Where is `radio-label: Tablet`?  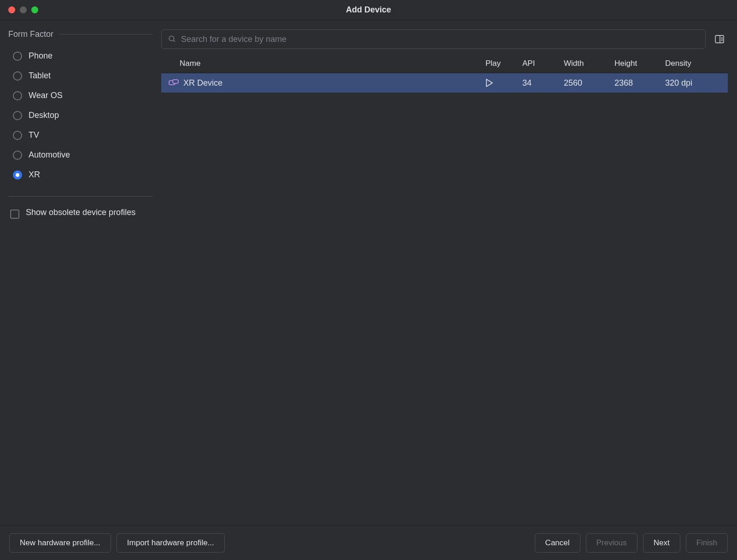 radio-label: Tablet is located at coordinates (40, 76).